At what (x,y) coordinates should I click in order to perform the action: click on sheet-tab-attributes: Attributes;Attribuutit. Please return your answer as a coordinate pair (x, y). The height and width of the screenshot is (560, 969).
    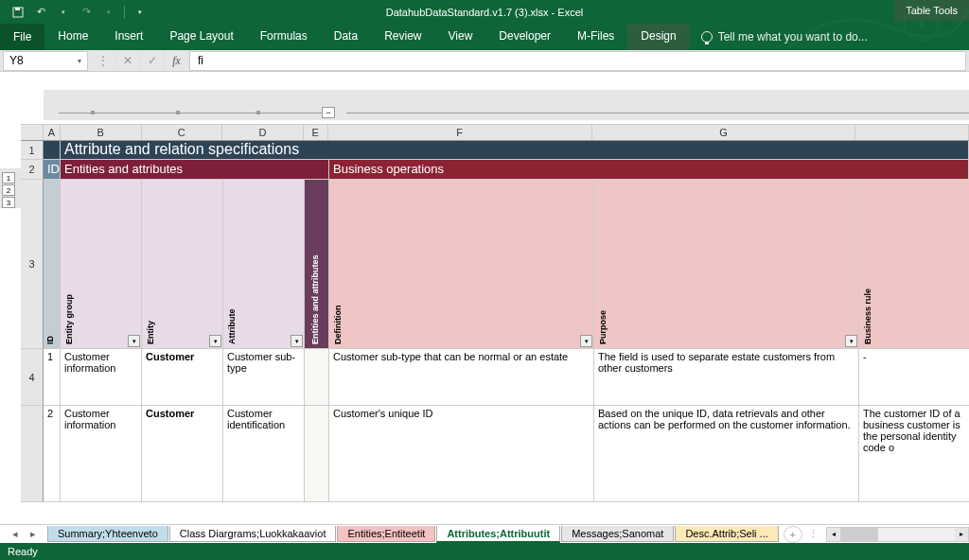
    Looking at the image, I should click on (498, 534).